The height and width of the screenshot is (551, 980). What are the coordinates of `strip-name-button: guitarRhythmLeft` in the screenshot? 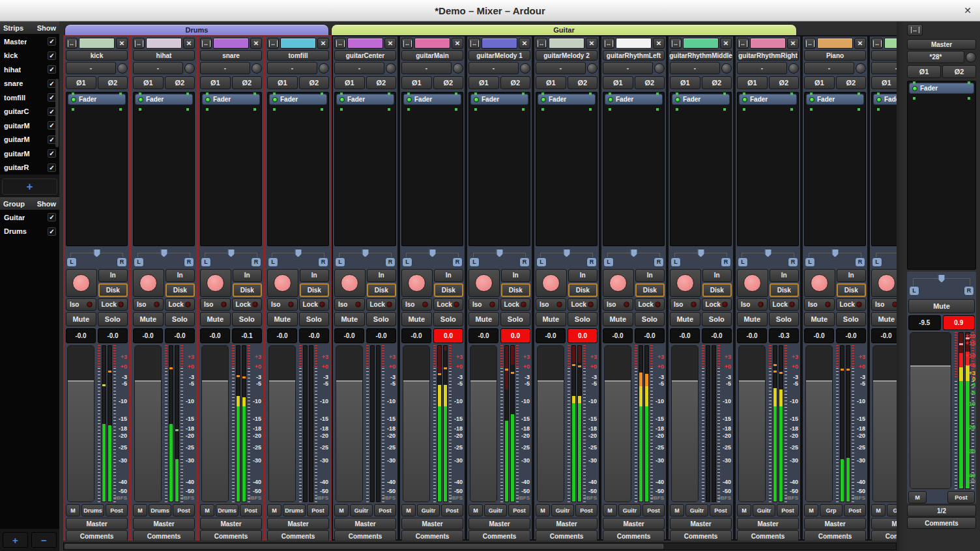 It's located at (633, 55).